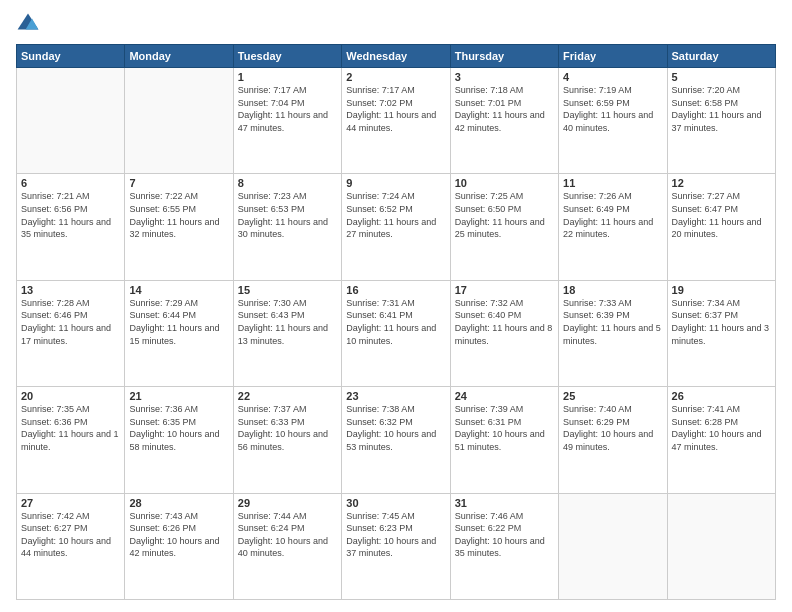 The width and height of the screenshot is (792, 612). Describe the element at coordinates (721, 227) in the screenshot. I see `calendar-cell: 12Sunrise: 7:27 AM Sunset: 6:47 PM Dayli…` at that location.